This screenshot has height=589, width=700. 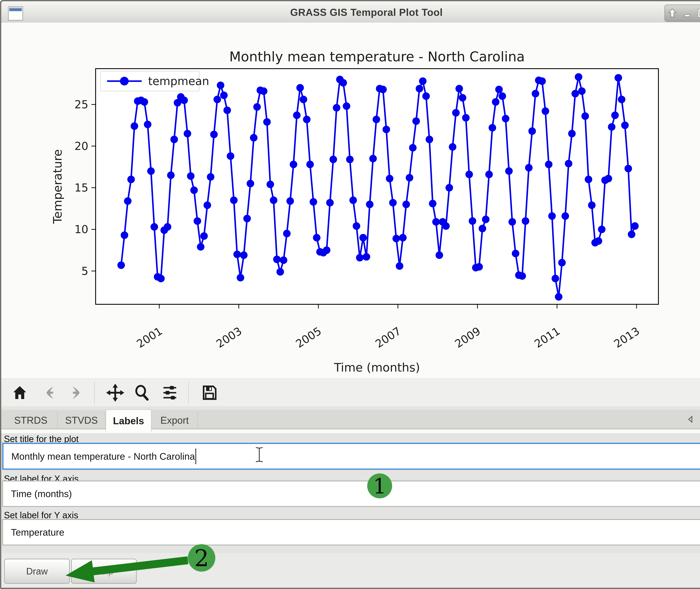 I want to click on tab-bar: STRDS STVDS Labels Export, so click(x=351, y=419).